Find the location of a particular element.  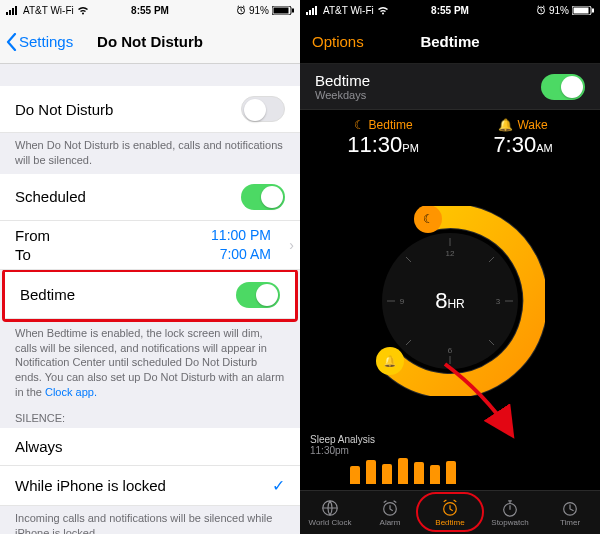

nav-bar: Settings Do Not Disturb is located at coordinates (150, 42).